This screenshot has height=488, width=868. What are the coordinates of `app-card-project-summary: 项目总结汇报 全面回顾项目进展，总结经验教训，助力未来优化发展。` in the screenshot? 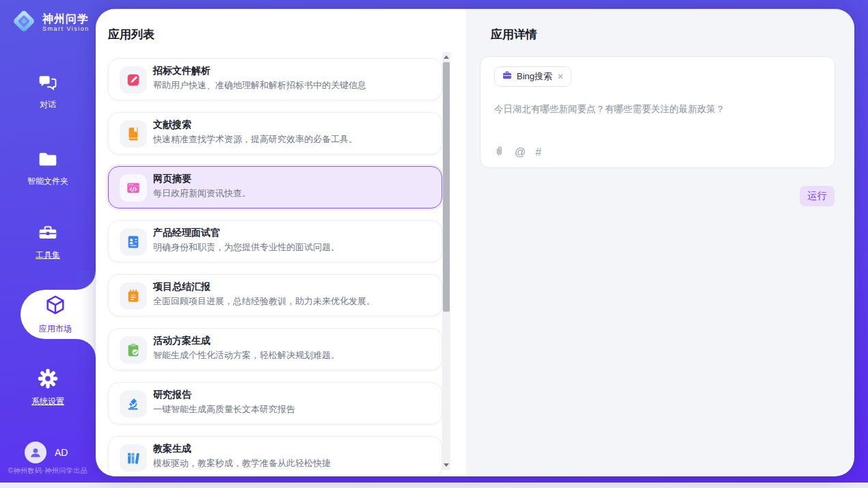 It's located at (275, 295).